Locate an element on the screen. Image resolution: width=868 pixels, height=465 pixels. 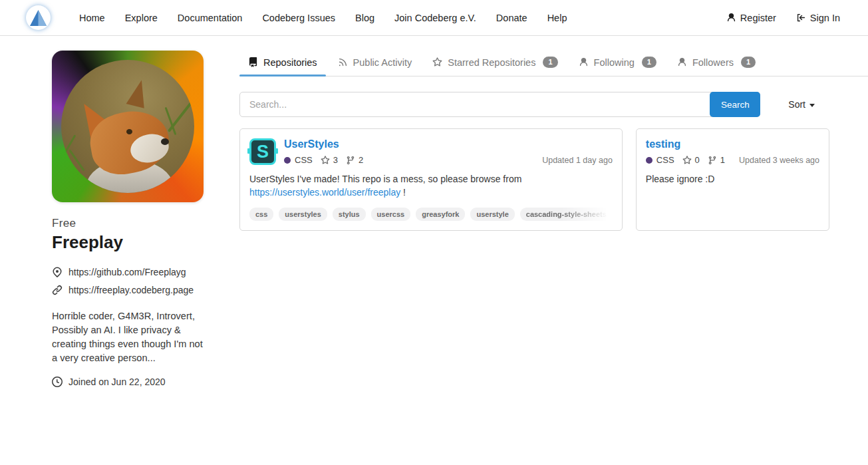
search-button: Search is located at coordinates (735, 104).